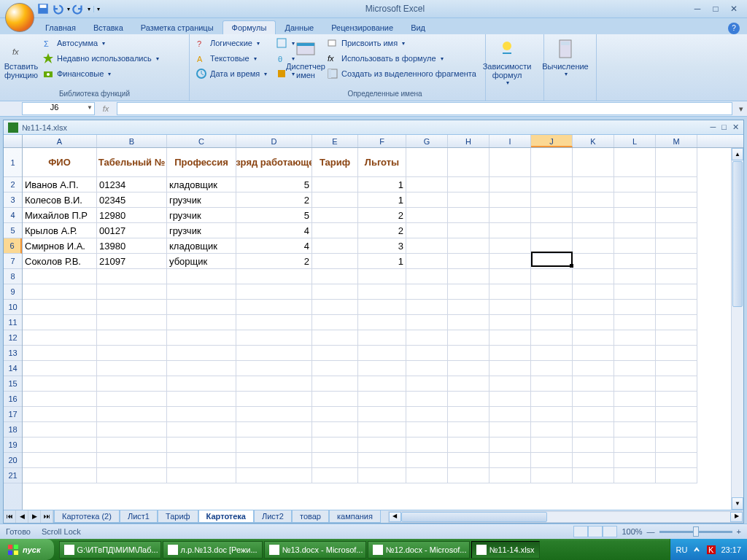 Image resolution: width=747 pixels, height=560 pixels. Describe the element at coordinates (35, 516) in the screenshot. I see `sheet-nav-next: ▶` at that location.